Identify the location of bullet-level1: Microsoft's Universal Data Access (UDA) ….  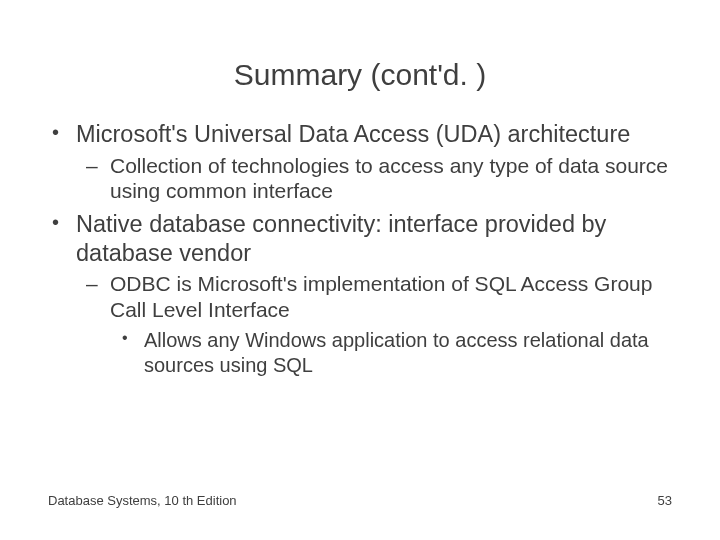
(360, 134).